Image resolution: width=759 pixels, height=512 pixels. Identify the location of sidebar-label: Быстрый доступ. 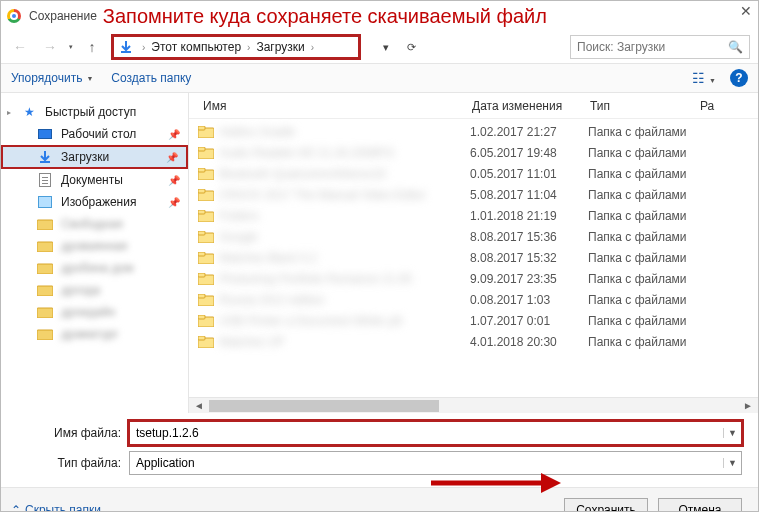
(90, 112).